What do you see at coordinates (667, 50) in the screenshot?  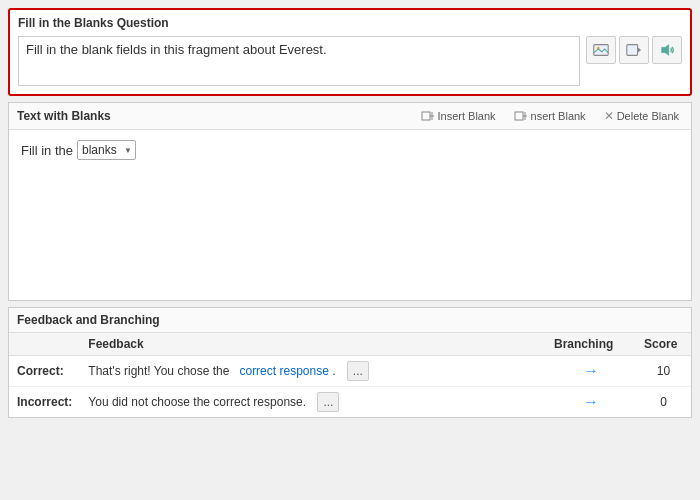 I see `audio-button` at bounding box center [667, 50].